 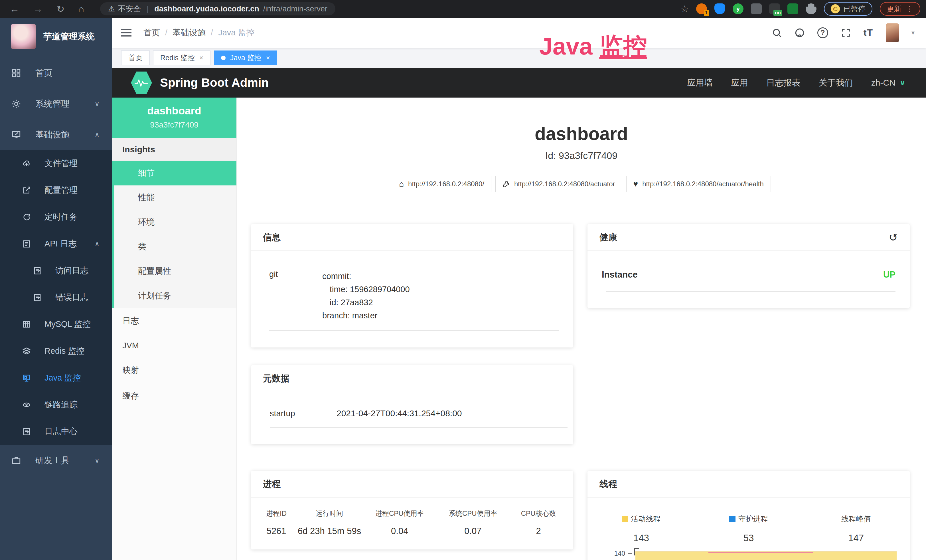 What do you see at coordinates (412, 379) in the screenshot?
I see `metadata-card-title: 元数据` at bounding box center [412, 379].